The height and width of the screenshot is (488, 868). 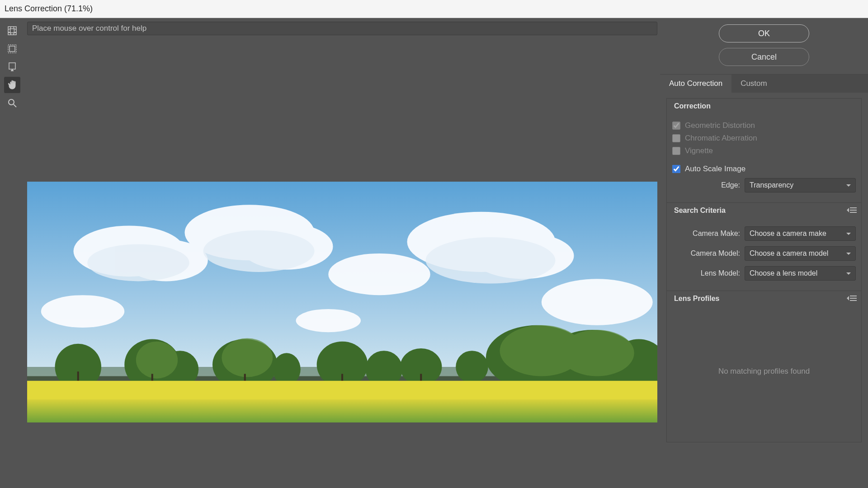 What do you see at coordinates (676, 138) in the screenshot?
I see `chromatic-aberration-checkbox` at bounding box center [676, 138].